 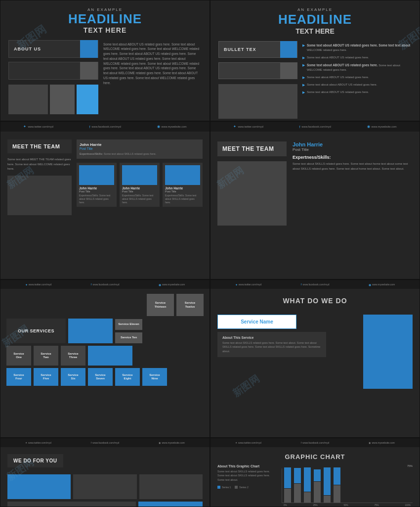 I want to click on about-us-button2, so click(x=53, y=71).